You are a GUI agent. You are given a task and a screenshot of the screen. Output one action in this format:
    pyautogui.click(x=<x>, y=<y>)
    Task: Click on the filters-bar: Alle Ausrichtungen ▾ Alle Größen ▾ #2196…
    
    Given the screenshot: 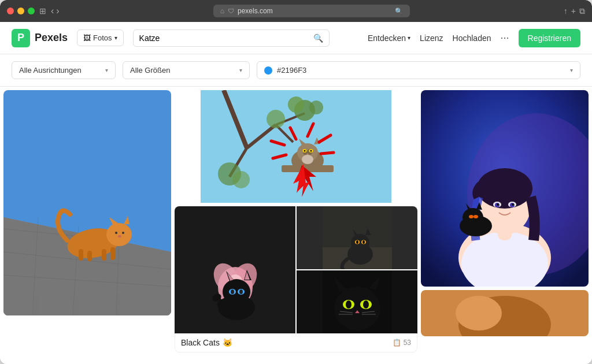 What is the action you would take?
    pyautogui.click(x=296, y=70)
    